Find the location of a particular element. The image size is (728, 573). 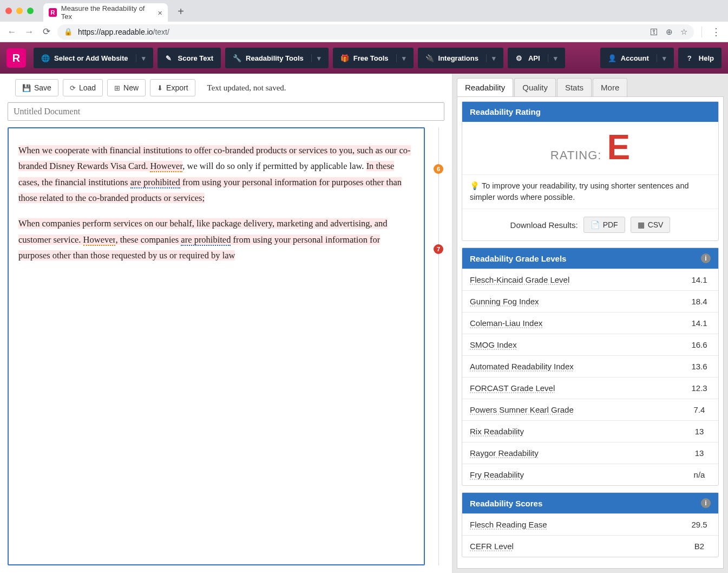

reload-button: ⟳ is located at coordinates (47, 32).